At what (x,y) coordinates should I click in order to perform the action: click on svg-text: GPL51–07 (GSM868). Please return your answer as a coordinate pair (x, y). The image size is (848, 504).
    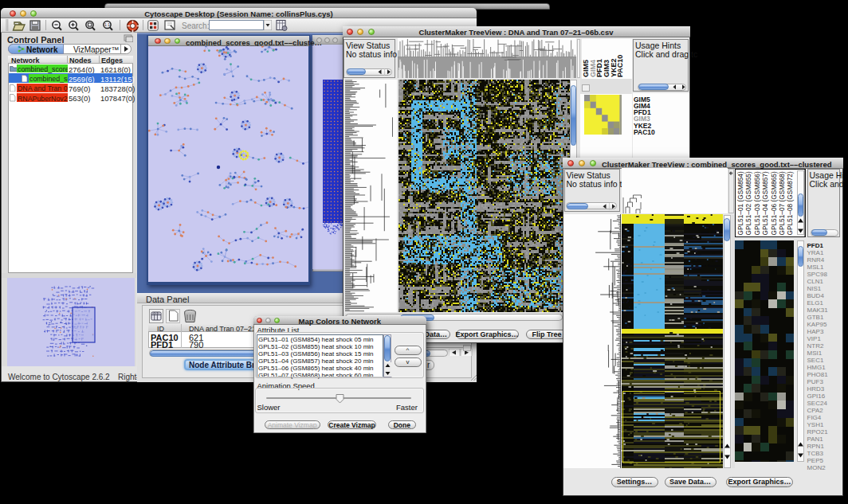
    Looking at the image, I should click on (782, 203).